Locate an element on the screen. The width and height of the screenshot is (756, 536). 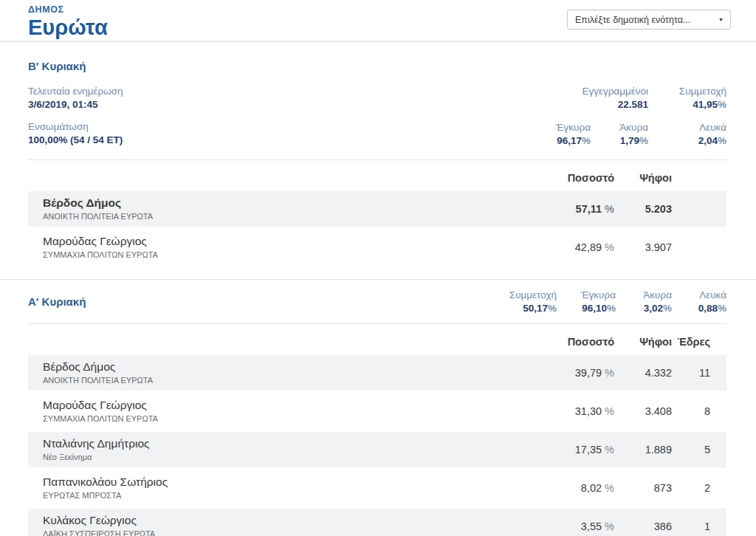
candidate-name: Νταλιάνης Δημήτριος is located at coordinates (288, 444).